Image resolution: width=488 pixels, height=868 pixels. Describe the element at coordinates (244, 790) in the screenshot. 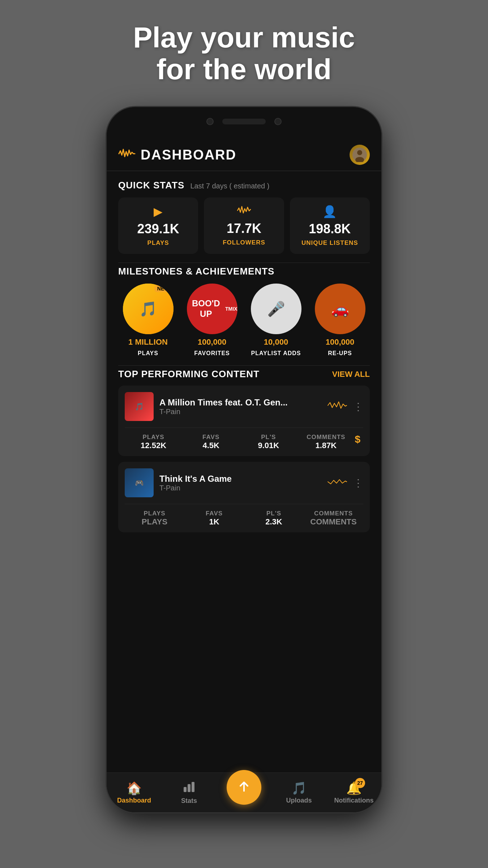

I see `nav-upload-center` at that location.